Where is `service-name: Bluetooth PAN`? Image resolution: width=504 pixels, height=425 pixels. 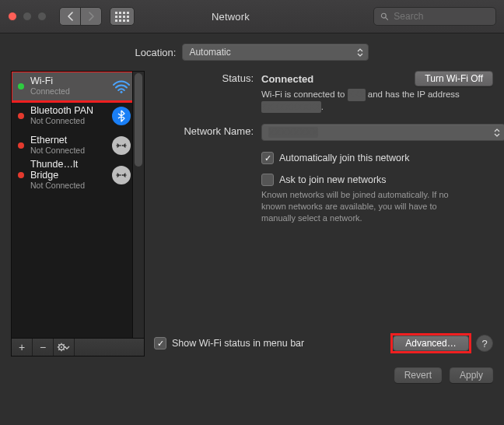
service-name: Bluetooth PAN is located at coordinates (68, 111).